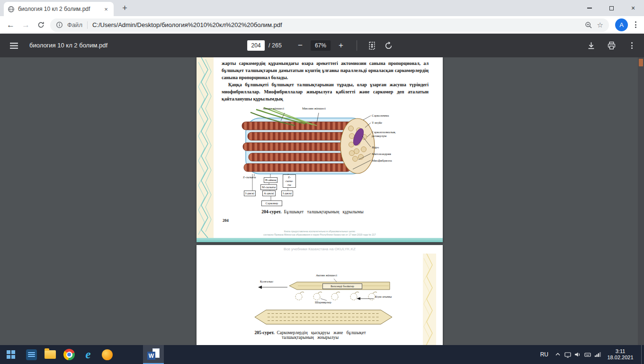 The image size is (644, 364). What do you see at coordinates (320, 235) in the screenshot?
I see `fine-print-line: согласно Приказа Министра образования и …` at bounding box center [320, 235].